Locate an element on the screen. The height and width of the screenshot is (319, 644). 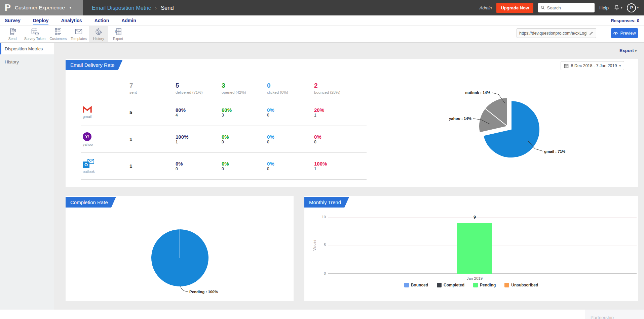
help-link: Help is located at coordinates (604, 8).